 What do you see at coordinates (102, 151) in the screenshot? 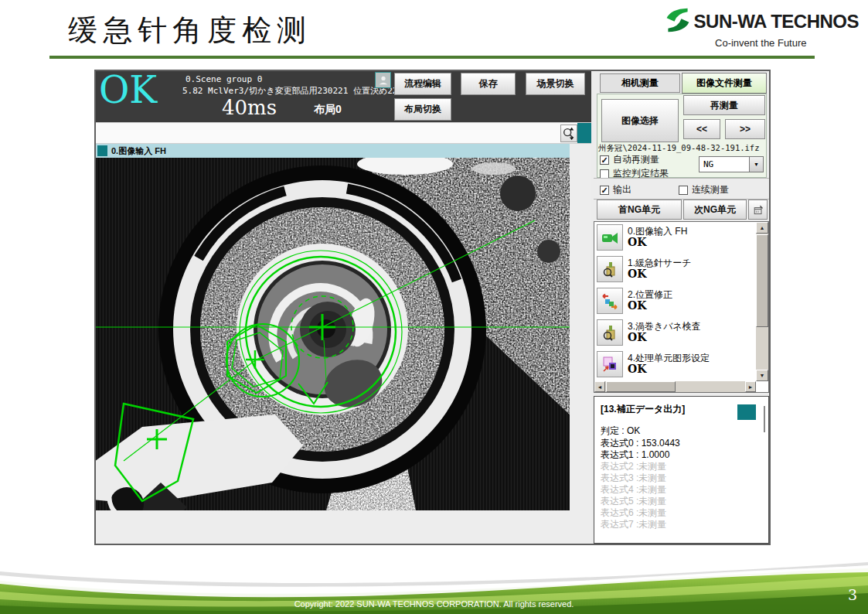
I see `unit-color-chip` at bounding box center [102, 151].